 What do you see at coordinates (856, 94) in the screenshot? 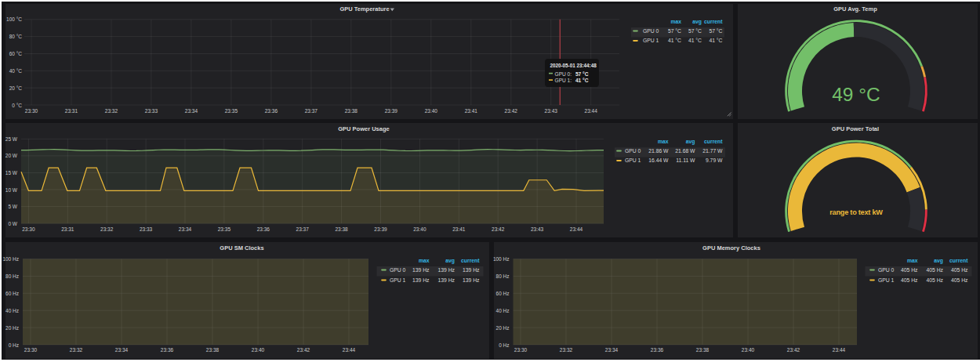
I see `svg-text: 49 °C` at bounding box center [856, 94].